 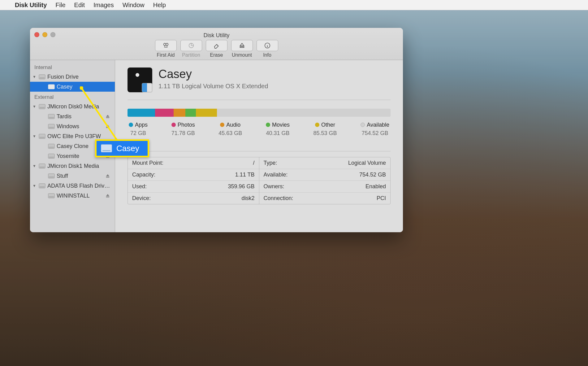 What do you see at coordinates (217, 49) in the screenshot?
I see `toolbar-erase: Erase` at bounding box center [217, 49].